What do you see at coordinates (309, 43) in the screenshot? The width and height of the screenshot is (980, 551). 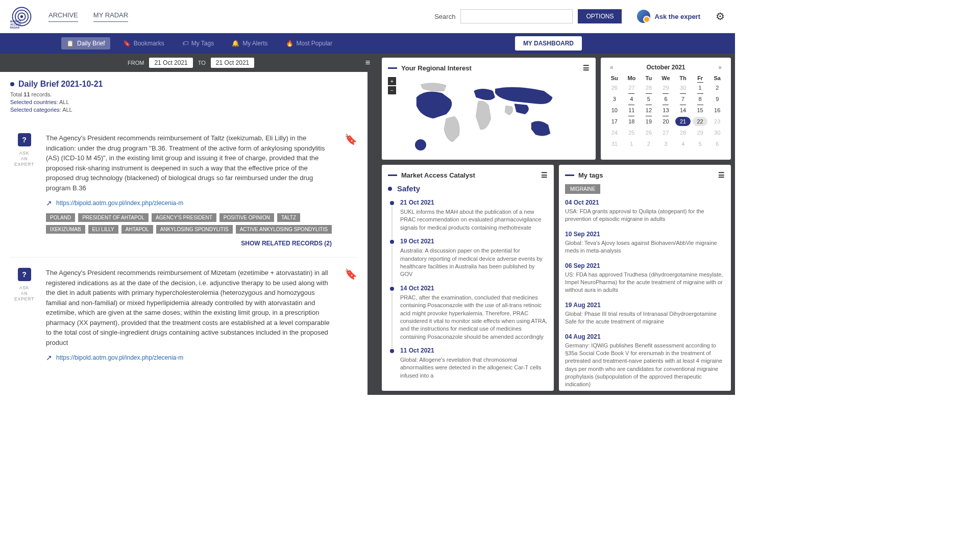 I see `tab-most-popular: 🔥Most Popular` at bounding box center [309, 43].